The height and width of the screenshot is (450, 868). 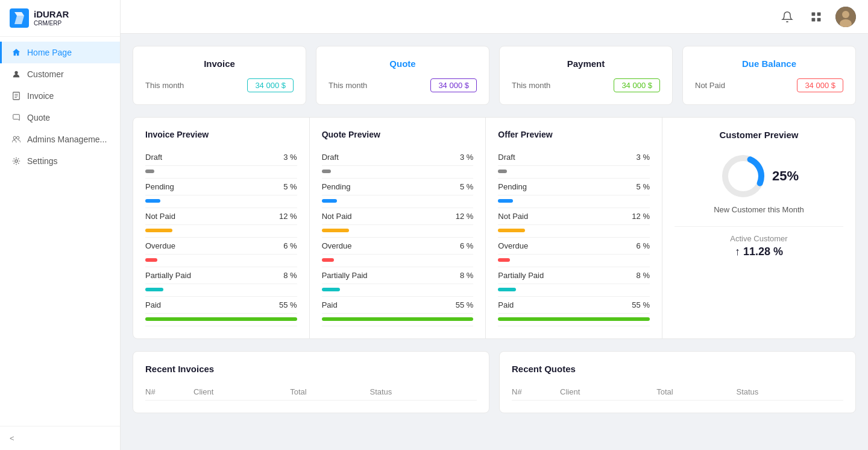 What do you see at coordinates (219, 64) in the screenshot?
I see `invoice-card-title: Invoice` at bounding box center [219, 64].